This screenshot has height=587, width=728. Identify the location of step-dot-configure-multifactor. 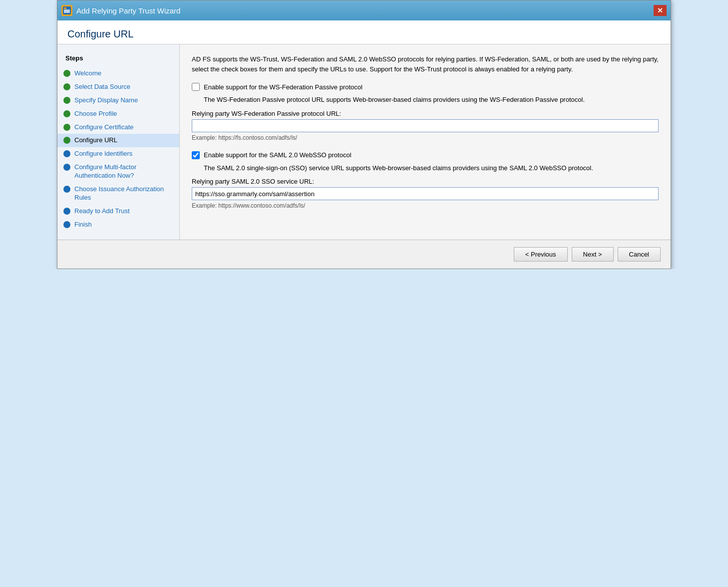
(67, 167).